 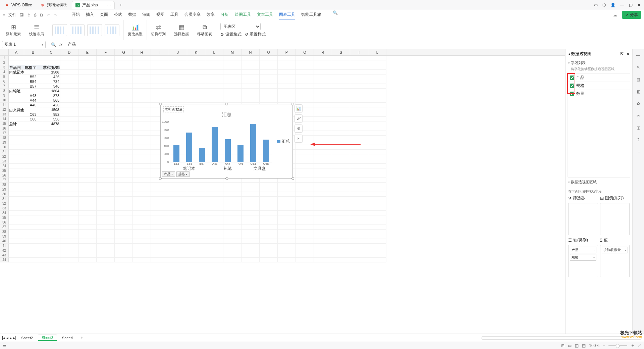 What do you see at coordinates (104, 15) in the screenshot?
I see `tab-page: 页面` at bounding box center [104, 15].